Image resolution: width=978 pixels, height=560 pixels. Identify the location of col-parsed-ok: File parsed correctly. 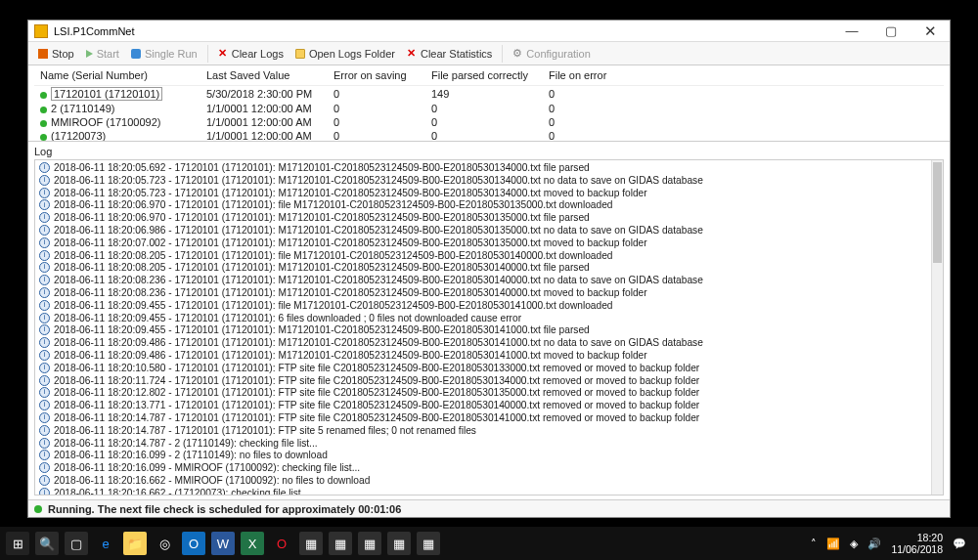
(484, 76).